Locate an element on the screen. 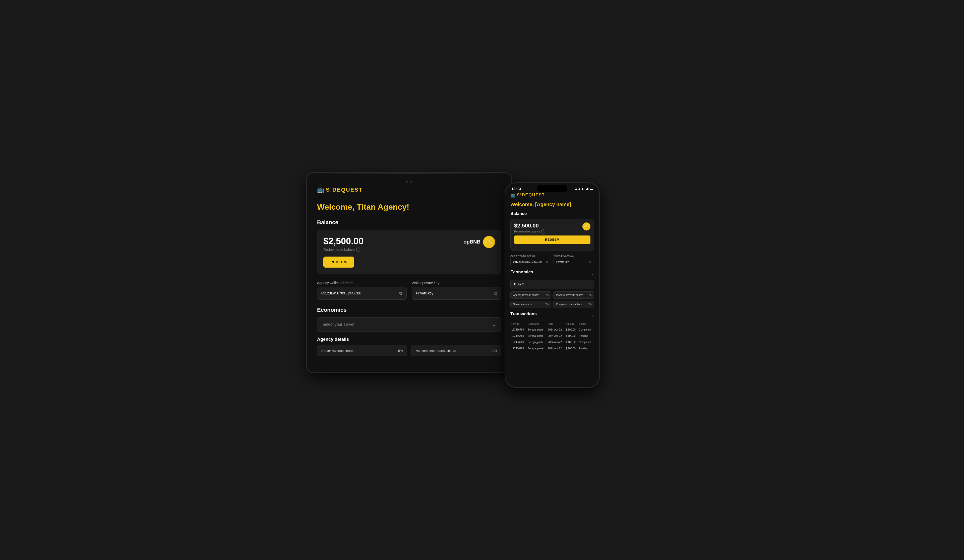 The height and width of the screenshot is (560, 964). phone-server-members-chip: Server members: 5% is located at coordinates (531, 304).